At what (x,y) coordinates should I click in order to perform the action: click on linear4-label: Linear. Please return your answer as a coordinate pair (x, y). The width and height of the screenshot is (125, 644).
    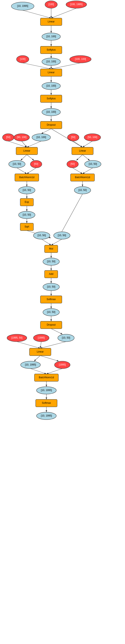
    Looking at the image, I should click on (82, 151).